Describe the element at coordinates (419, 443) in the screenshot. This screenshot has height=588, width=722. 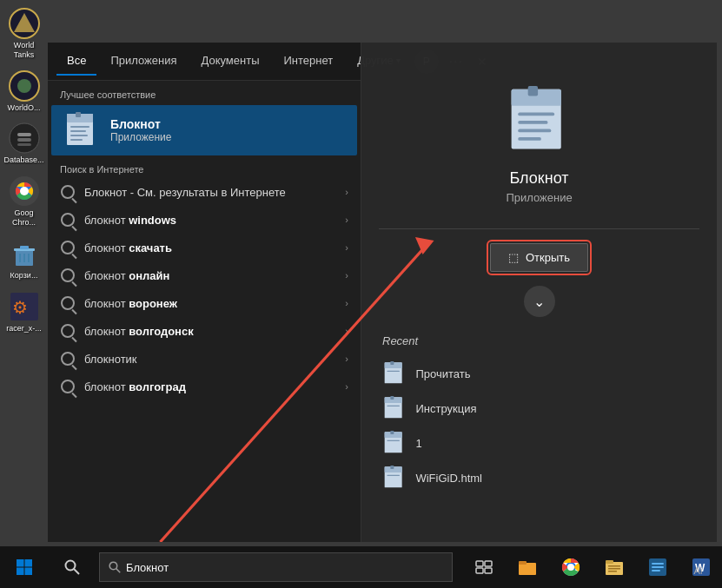
I see `recent-item-name-2: 1` at that location.